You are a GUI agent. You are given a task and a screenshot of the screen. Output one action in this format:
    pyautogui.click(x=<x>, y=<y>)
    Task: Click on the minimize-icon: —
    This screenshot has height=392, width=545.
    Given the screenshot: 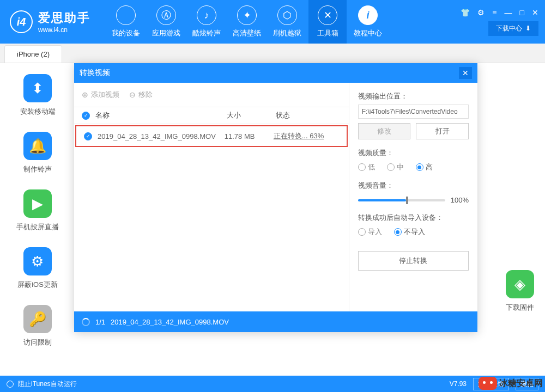 What is the action you would take?
    pyautogui.click(x=508, y=13)
    